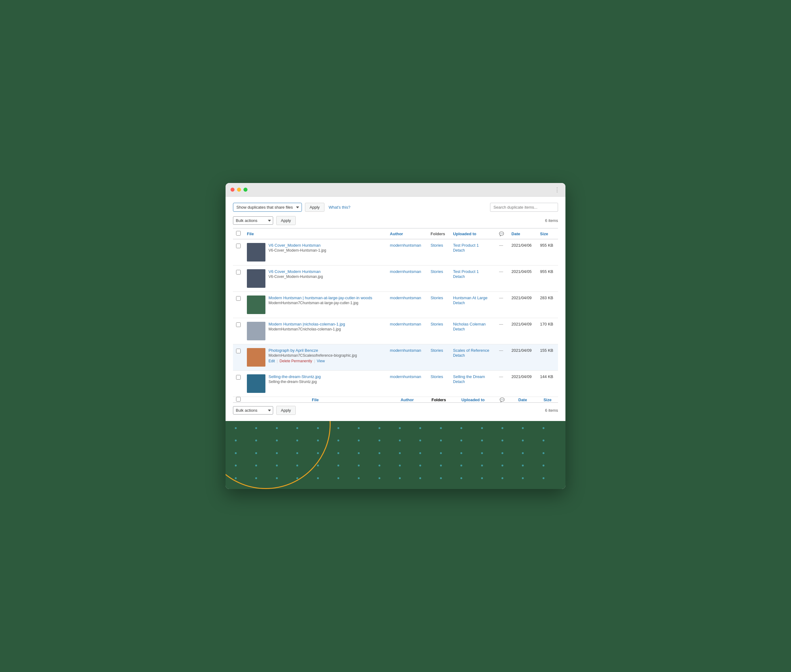 The height and width of the screenshot is (672, 791). What do you see at coordinates (558, 190) in the screenshot?
I see `window-menu-icon: ⋮` at bounding box center [558, 190].